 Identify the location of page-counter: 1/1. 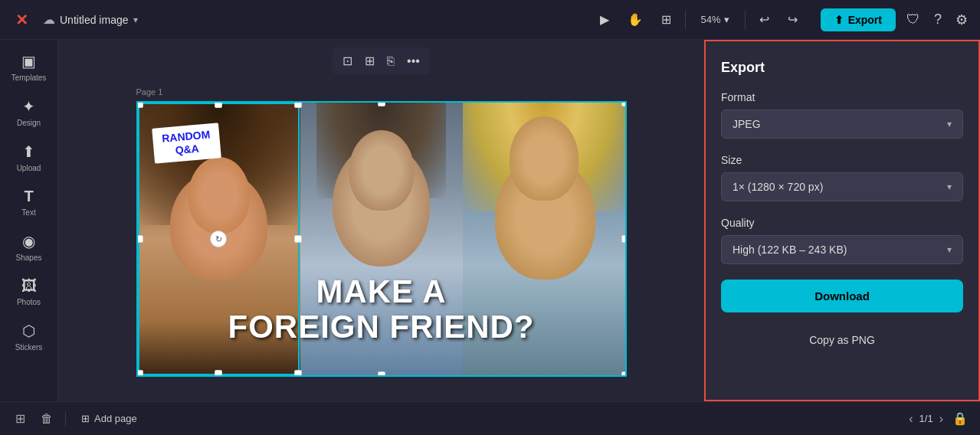
(926, 418).